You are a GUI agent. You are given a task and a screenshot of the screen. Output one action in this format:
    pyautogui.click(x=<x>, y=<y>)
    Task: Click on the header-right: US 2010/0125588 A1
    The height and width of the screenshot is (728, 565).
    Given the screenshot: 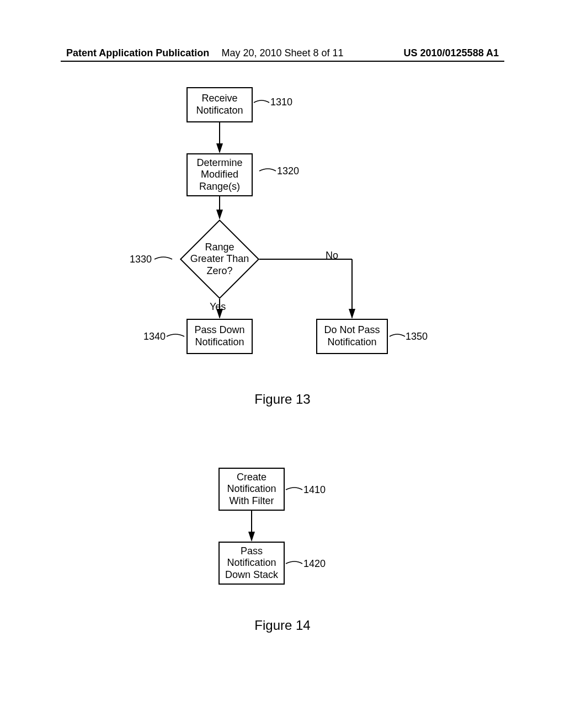 What is the action you would take?
    pyautogui.click(x=451, y=53)
    